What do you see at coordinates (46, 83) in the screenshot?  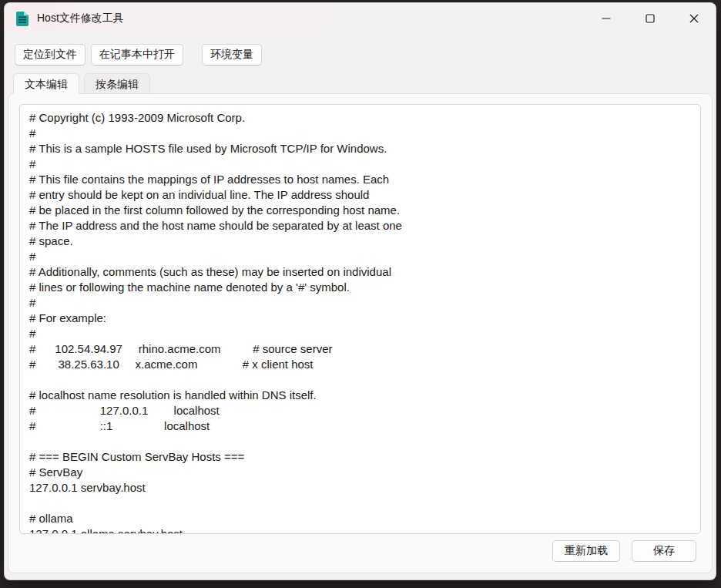 I see `tab-text-edit: 文本编辑` at bounding box center [46, 83].